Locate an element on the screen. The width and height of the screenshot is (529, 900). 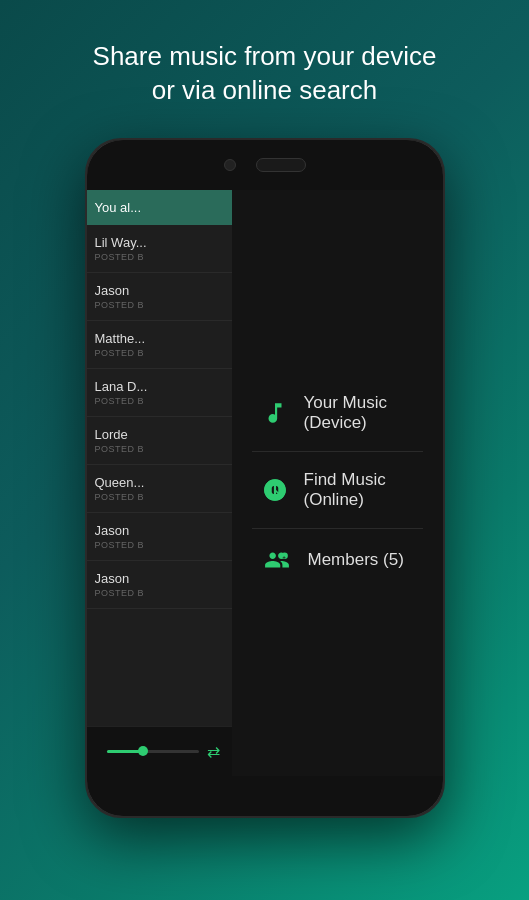
track-name: Lil Way... is located at coordinates (160, 242).